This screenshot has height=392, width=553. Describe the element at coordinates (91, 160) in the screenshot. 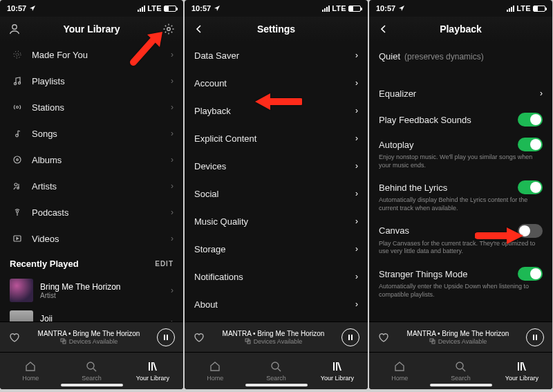

I see `lib-row-albums: Albums ›` at that location.